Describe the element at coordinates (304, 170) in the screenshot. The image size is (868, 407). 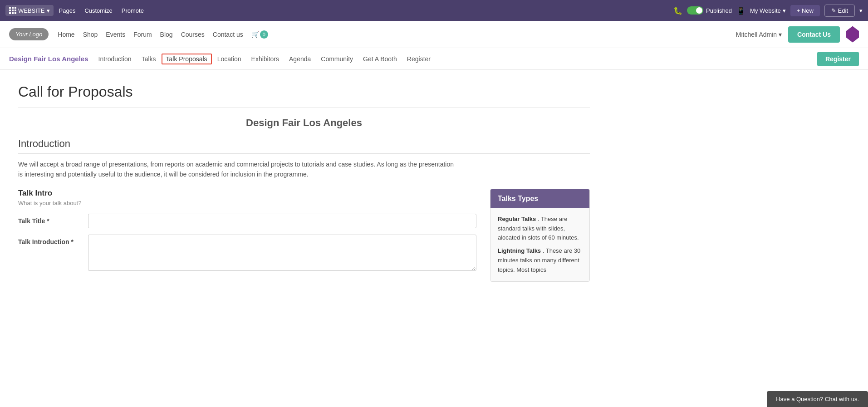
I see `intro-text: We will accept a broad range of presenta…` at that location.